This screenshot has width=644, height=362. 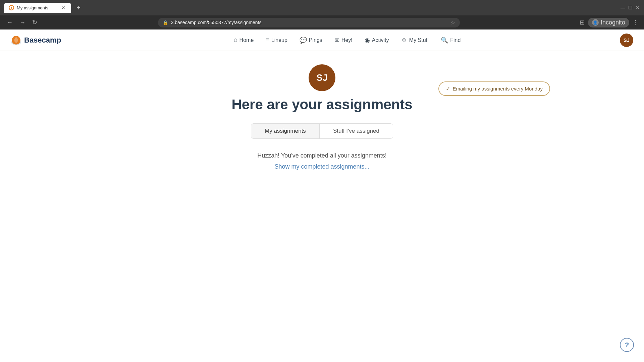 What do you see at coordinates (494, 88) in the screenshot?
I see `email-assignments-button: ✓ Emailing my assignments every Monday` at bounding box center [494, 88].